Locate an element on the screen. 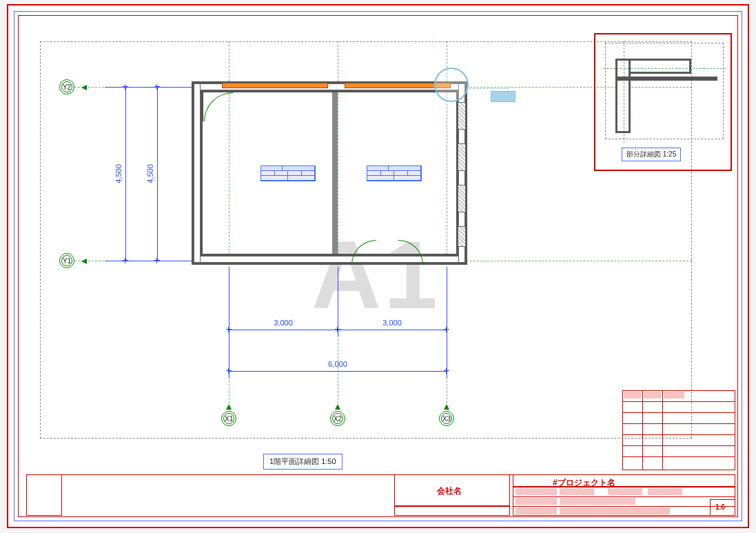 The width and height of the screenshot is (756, 533). door-arc-s-left is located at coordinates (364, 252).